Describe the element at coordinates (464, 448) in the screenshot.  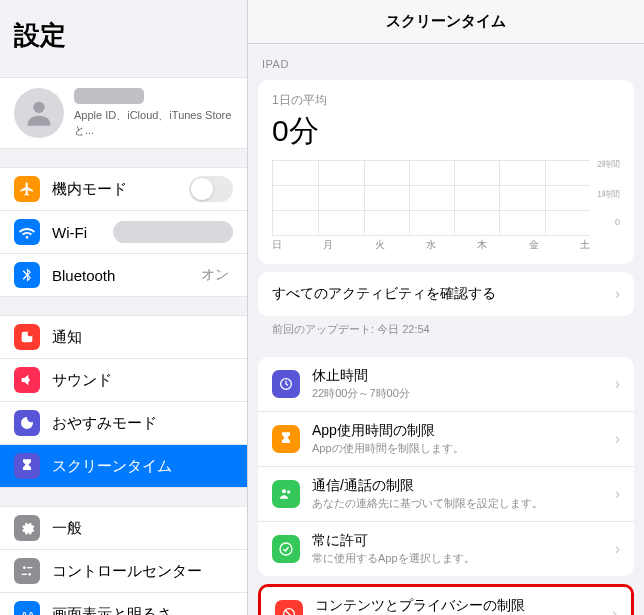
I see `app-limits-sub: Appの使用時間を制限します。` at that location.